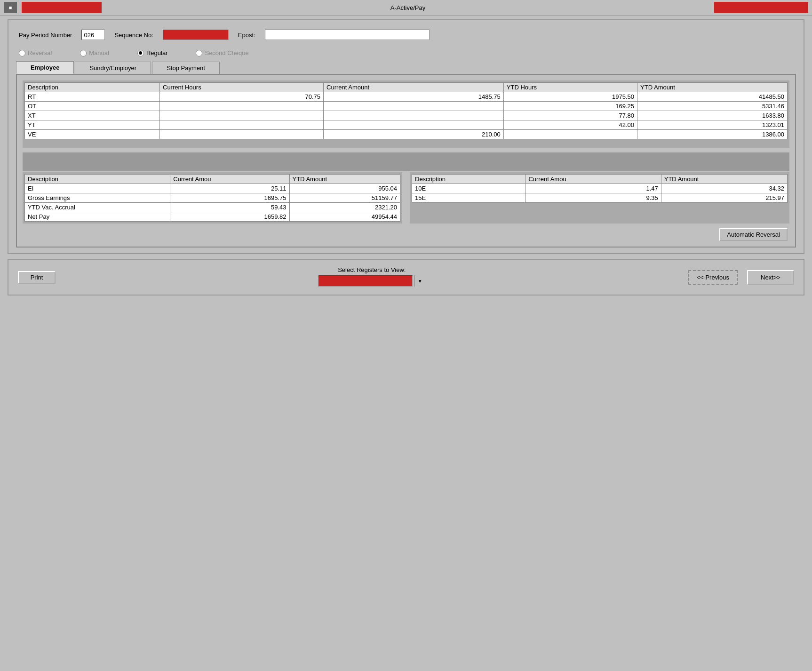 The width and height of the screenshot is (812, 671). Describe the element at coordinates (92, 125) in the screenshot. I see `earnings-desc: YT` at that location.